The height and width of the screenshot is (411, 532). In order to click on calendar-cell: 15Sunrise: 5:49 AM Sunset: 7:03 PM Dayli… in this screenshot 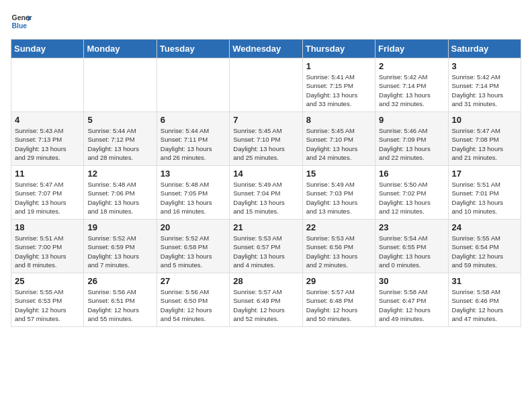, I will do `click(339, 193)`.